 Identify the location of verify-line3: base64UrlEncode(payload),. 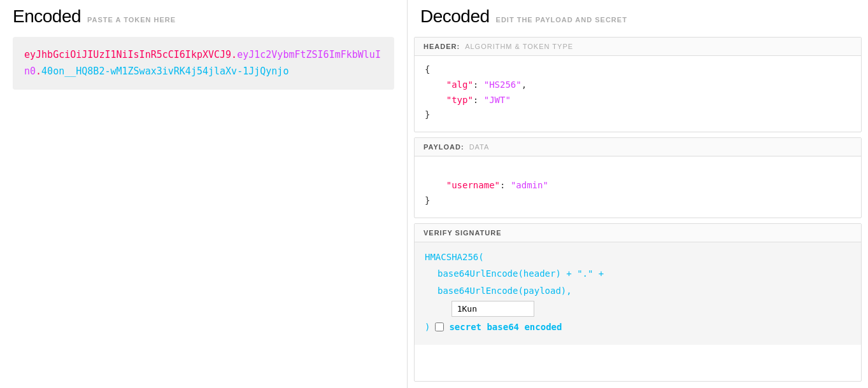
(498, 291).